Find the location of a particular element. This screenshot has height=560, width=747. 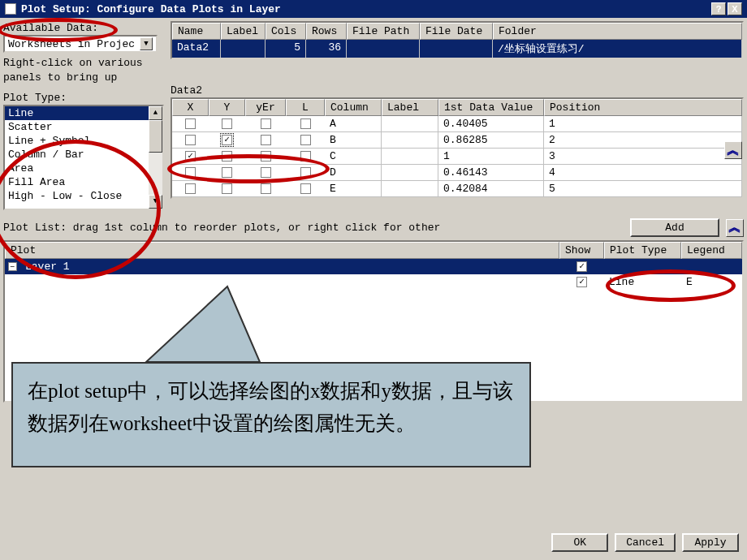

plot-show-checkbox is located at coordinates (581, 282).